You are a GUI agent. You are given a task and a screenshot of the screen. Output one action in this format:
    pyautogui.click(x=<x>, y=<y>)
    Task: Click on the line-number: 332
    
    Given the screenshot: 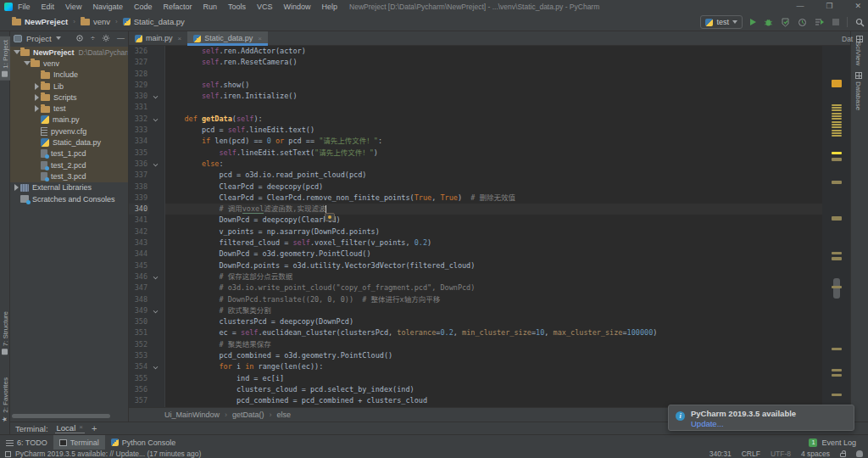 What is the action you would take?
    pyautogui.click(x=139, y=119)
    